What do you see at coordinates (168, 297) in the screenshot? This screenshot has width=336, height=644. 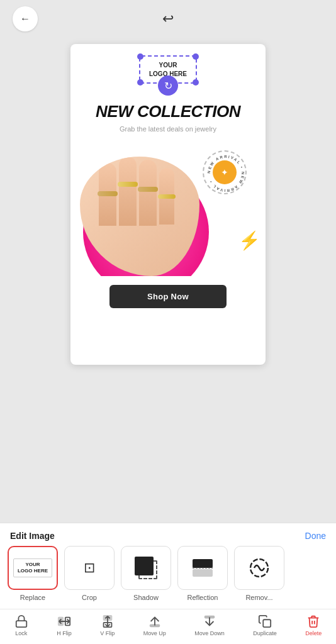 I see `shop-now-button: Shop Now` at bounding box center [168, 297].